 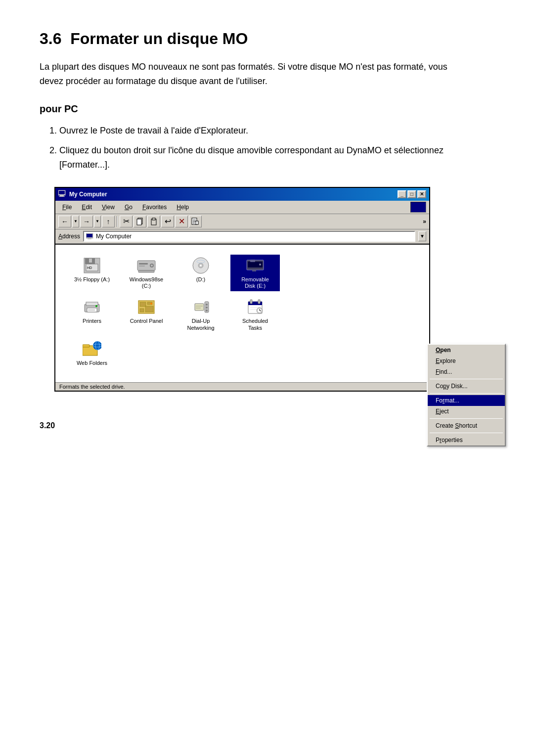 What do you see at coordinates (466, 361) in the screenshot?
I see `context-explore: Explore` at bounding box center [466, 361].